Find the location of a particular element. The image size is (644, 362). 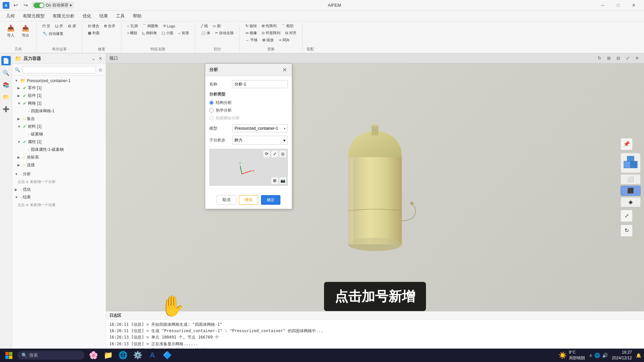

ribbon-btn-subtract: ⊖ 差 is located at coordinates (72, 26).